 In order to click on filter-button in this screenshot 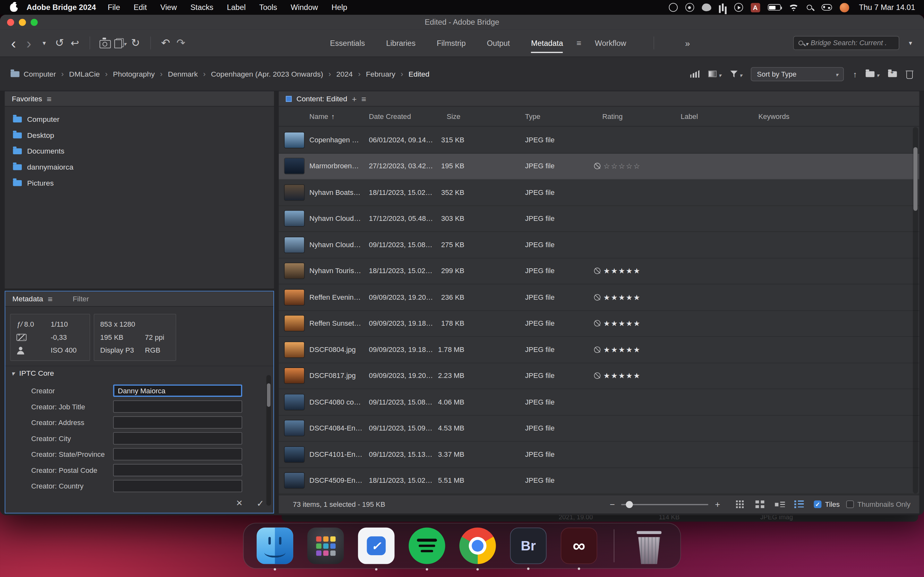, I will do `click(736, 74)`.